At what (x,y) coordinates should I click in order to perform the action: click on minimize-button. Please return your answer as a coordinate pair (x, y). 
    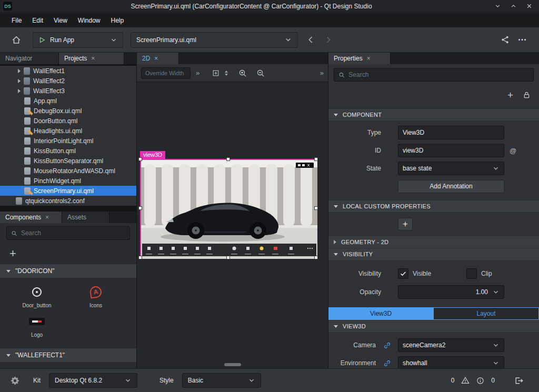
    Looking at the image, I should click on (497, 6).